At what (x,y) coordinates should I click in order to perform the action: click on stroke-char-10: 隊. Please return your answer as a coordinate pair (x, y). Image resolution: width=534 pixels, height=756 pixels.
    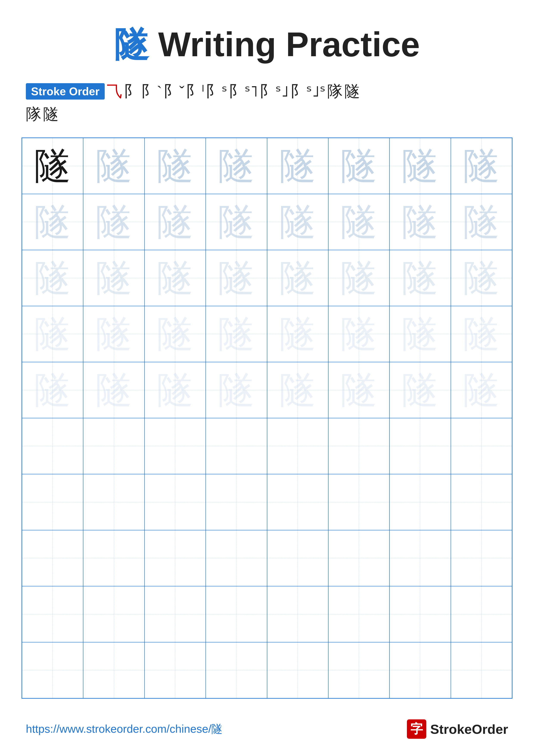
    Looking at the image, I should click on (335, 92).